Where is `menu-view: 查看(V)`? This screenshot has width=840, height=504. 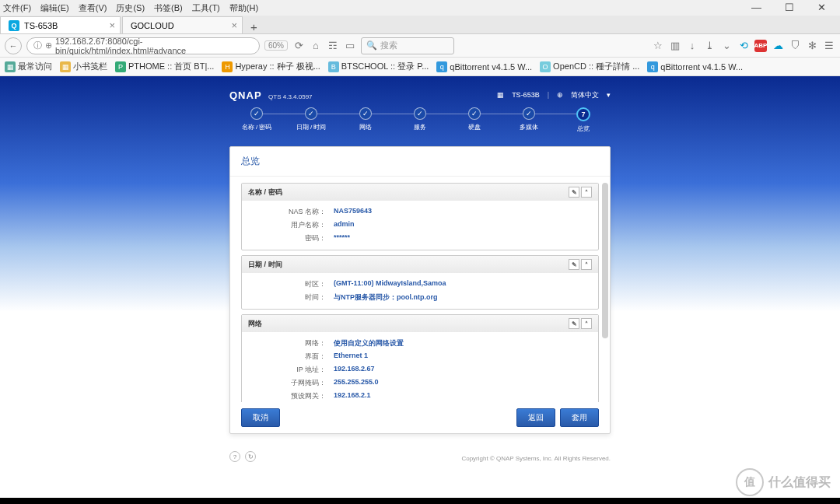 menu-view: 查看(V) is located at coordinates (93, 8).